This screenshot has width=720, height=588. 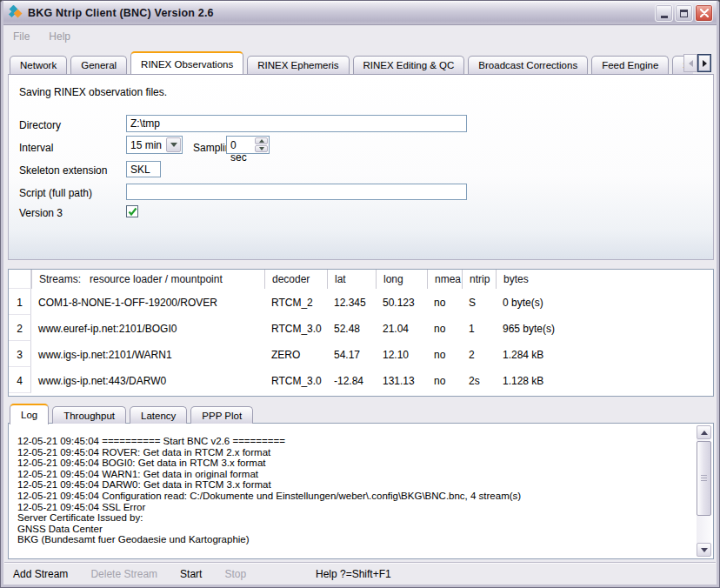 What do you see at coordinates (261, 141) in the screenshot?
I see `sampling-up-button` at bounding box center [261, 141].